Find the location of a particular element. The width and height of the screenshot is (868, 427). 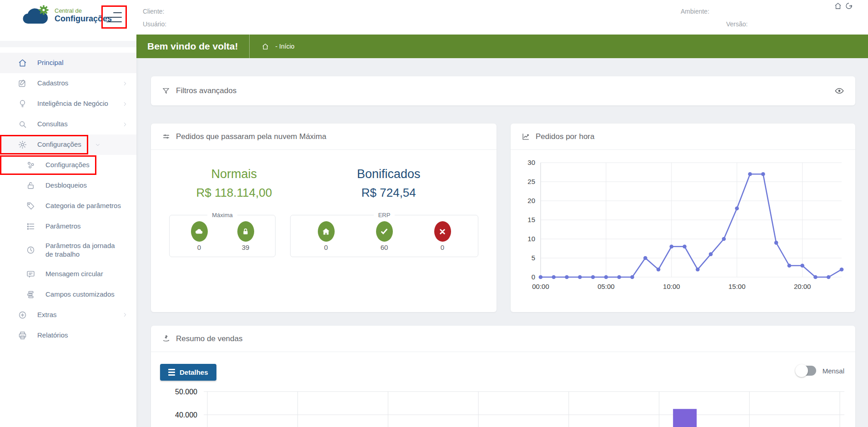

sidebar-toggle-button is located at coordinates (114, 17).